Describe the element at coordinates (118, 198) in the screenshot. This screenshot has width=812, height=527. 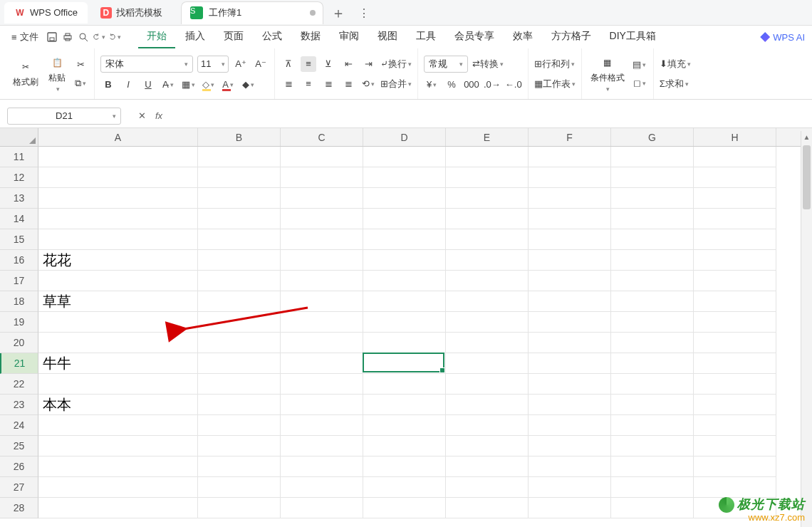
I see `cell-A13` at that location.